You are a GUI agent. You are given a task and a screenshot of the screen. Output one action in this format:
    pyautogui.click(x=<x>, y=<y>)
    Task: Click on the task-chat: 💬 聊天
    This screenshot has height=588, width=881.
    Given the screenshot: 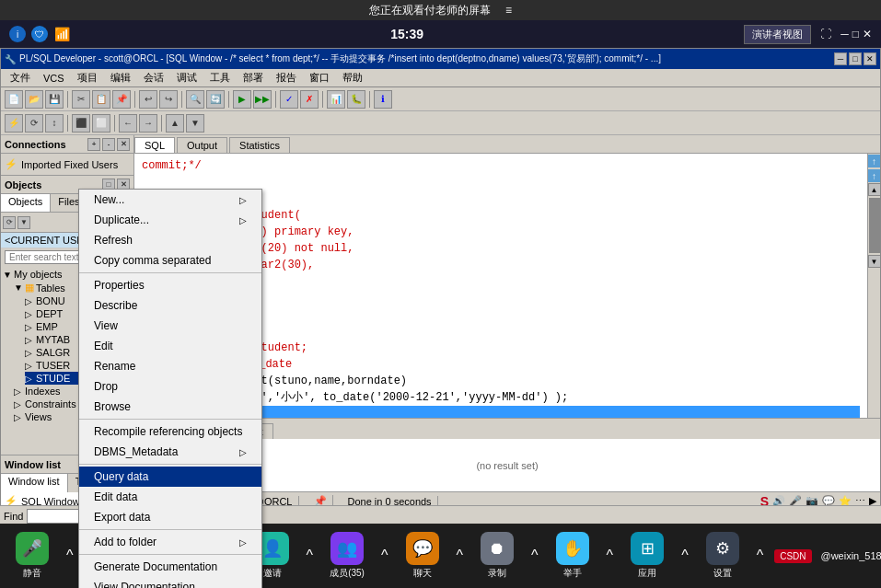 What is the action you would take?
    pyautogui.click(x=423, y=556)
    